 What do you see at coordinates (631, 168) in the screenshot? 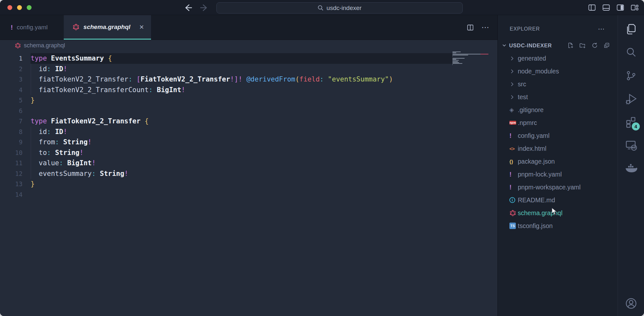
I see `activitybar-docker` at bounding box center [631, 168].